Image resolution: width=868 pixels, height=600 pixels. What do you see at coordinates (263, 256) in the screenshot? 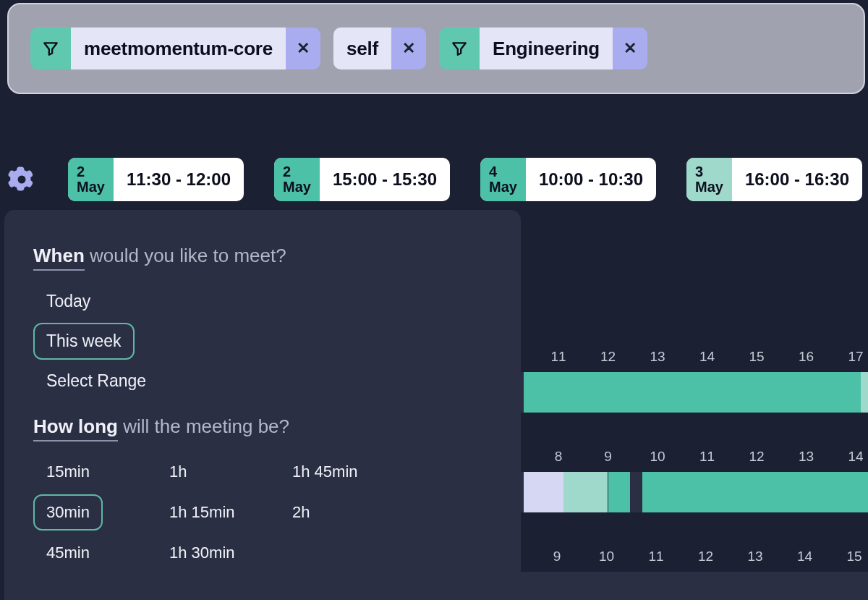
I see `when-heading: When would you like to meet?` at bounding box center [263, 256].